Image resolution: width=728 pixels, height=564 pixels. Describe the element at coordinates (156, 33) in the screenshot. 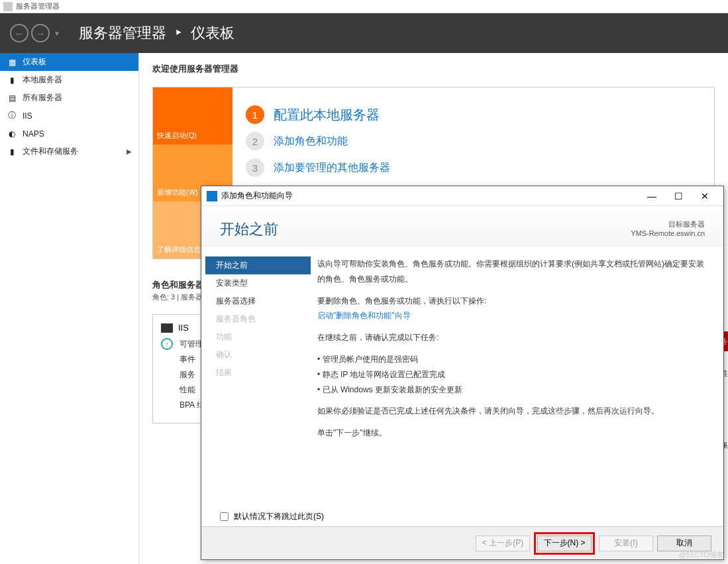

I see `breadcrumb: 服务器管理器 ‣ 仪表板` at that location.